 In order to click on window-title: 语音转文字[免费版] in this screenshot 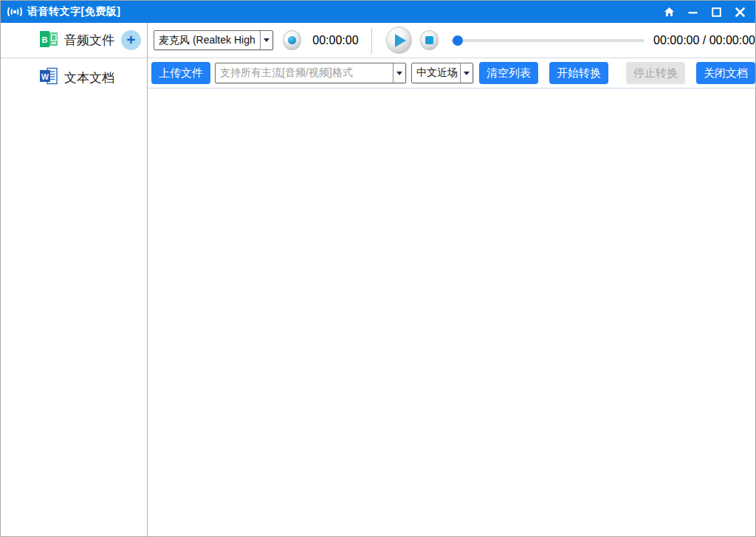, I will do `click(74, 12)`.